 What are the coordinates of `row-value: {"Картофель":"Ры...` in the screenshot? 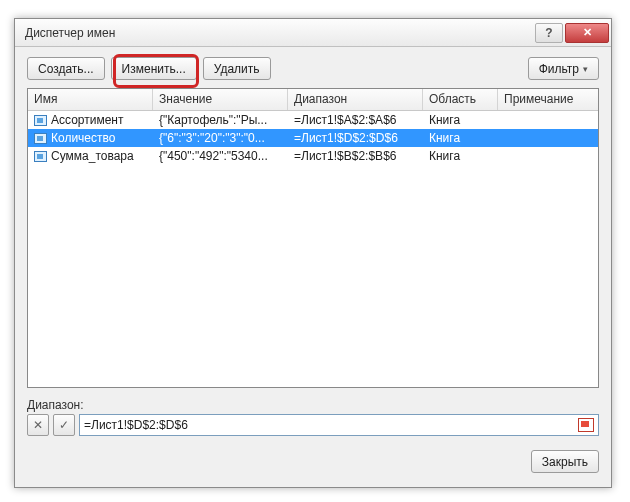 It's located at (220, 120).